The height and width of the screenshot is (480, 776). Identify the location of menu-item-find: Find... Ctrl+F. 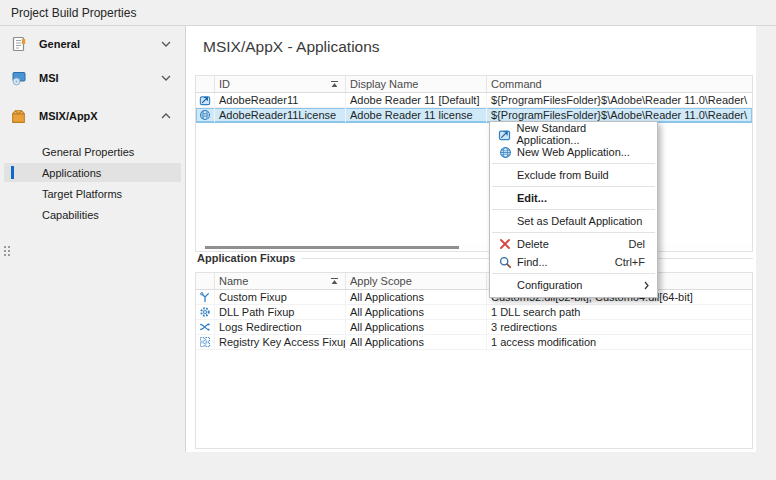
(574, 262).